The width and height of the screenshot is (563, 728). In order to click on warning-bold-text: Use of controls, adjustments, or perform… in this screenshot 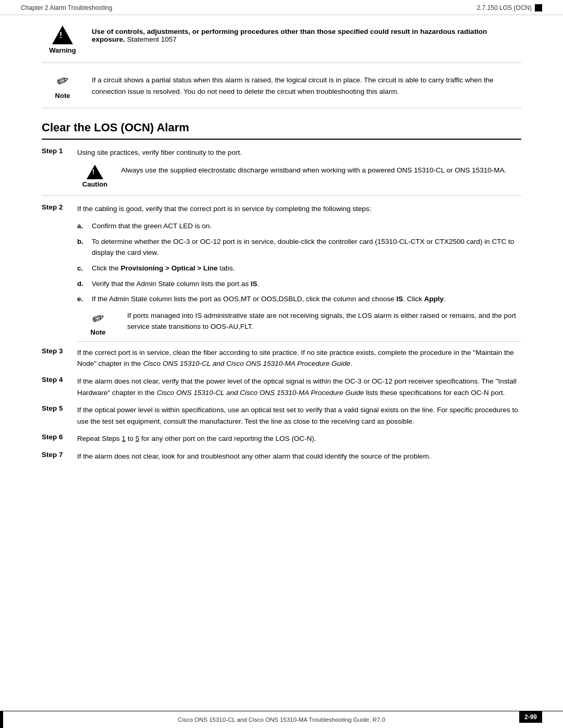, I will do `click(289, 35)`.